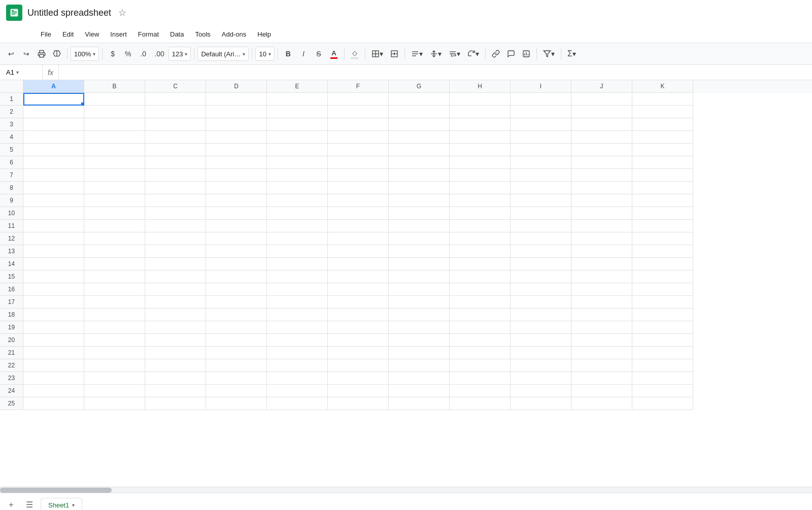  Describe the element at coordinates (54, 391) in the screenshot. I see `cell-A24` at that location.